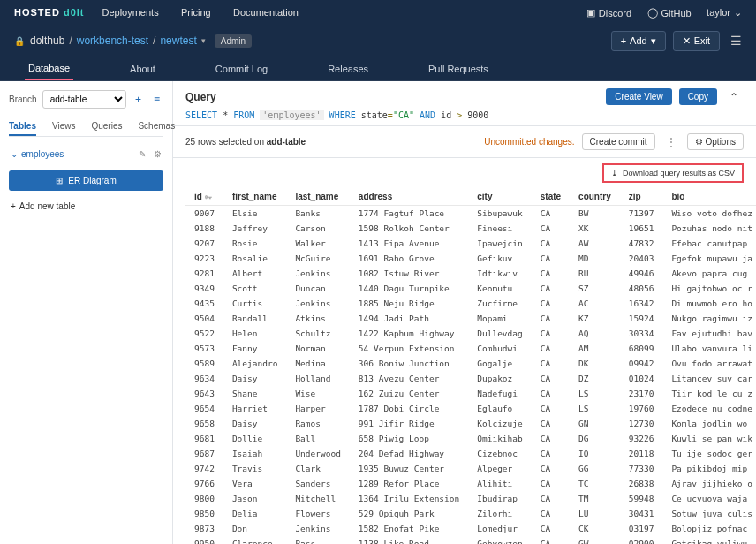  What do you see at coordinates (266, 12) in the screenshot?
I see `nav-documentation: Documentation` at bounding box center [266, 12].